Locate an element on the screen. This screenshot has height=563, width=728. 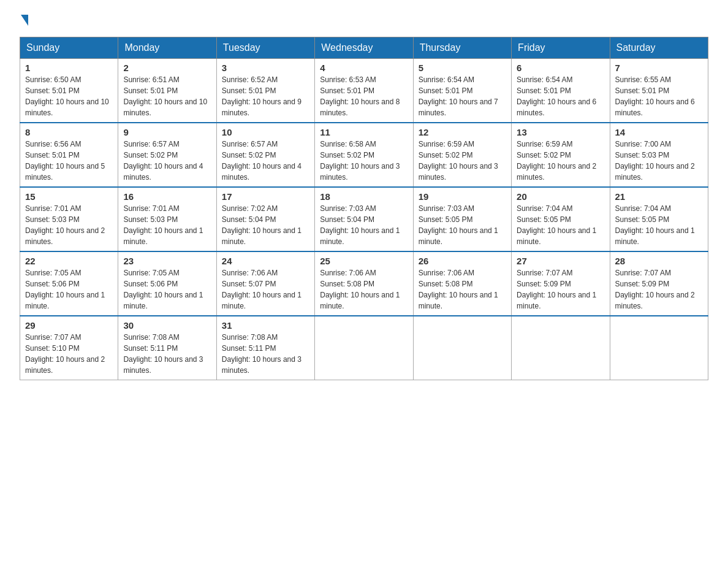
day-number: 15 is located at coordinates (69, 196).